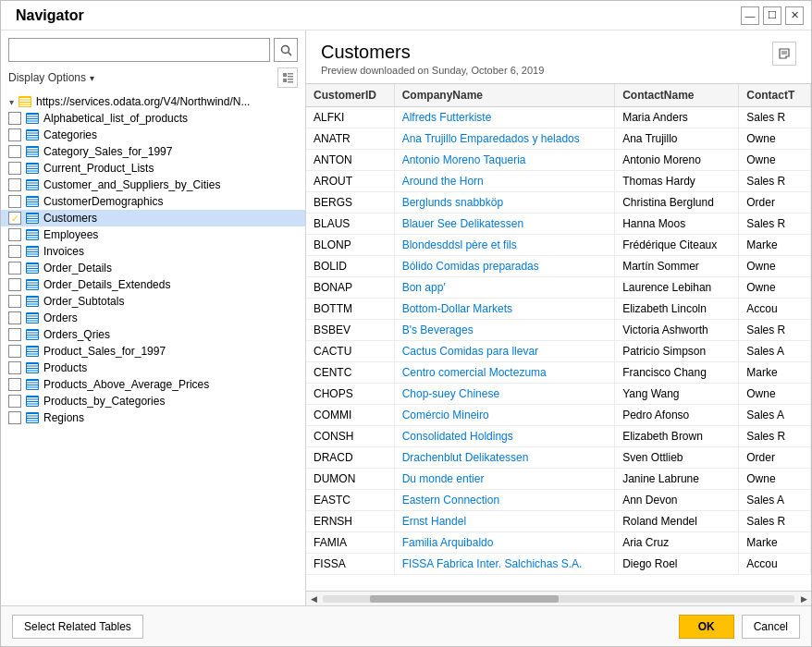  What do you see at coordinates (505, 501) in the screenshot?
I see `table-cell: Eastern Connection` at bounding box center [505, 501].